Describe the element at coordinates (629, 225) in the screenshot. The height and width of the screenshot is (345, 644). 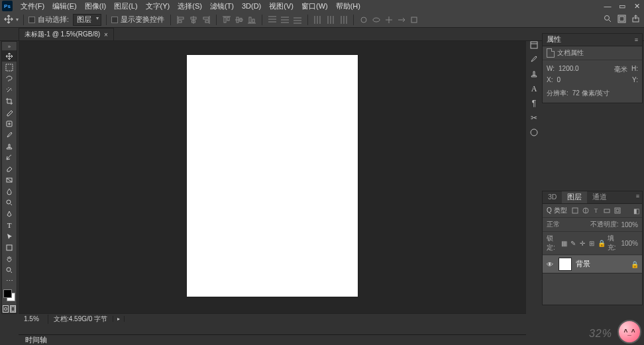
I see `opacity-value: 100%` at that location.